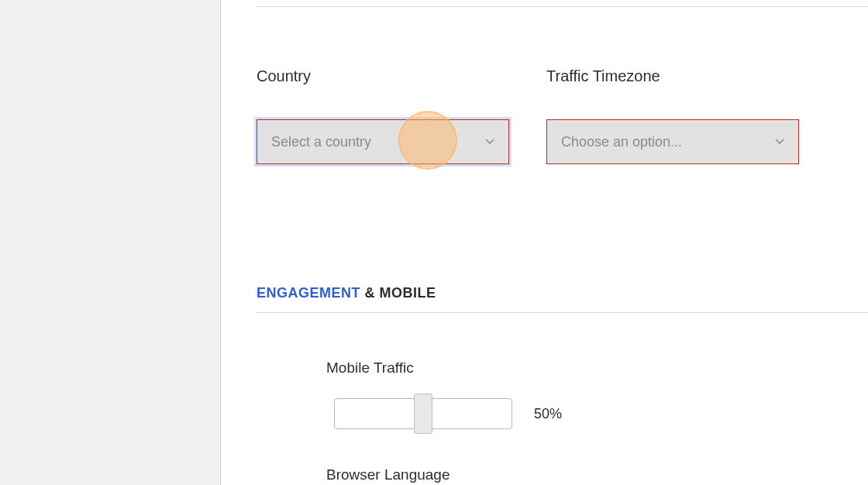  I want to click on mobile-traffic-slider, so click(423, 414).